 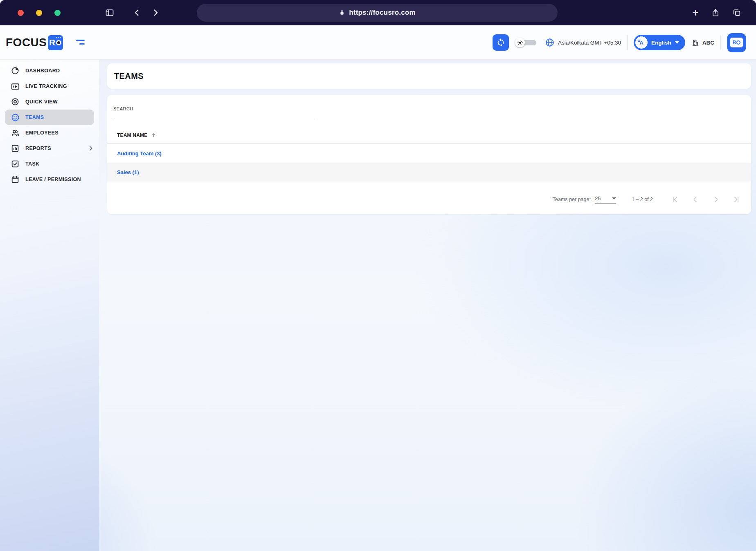 I want to click on sidebar-panel-icon, so click(x=110, y=13).